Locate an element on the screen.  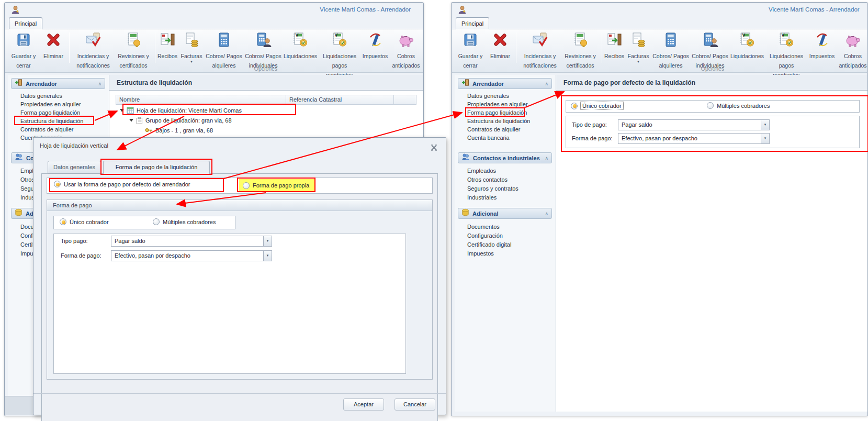
sidebar-group-contactos: Contactos e industriales ∧ is located at coordinates (505, 158).